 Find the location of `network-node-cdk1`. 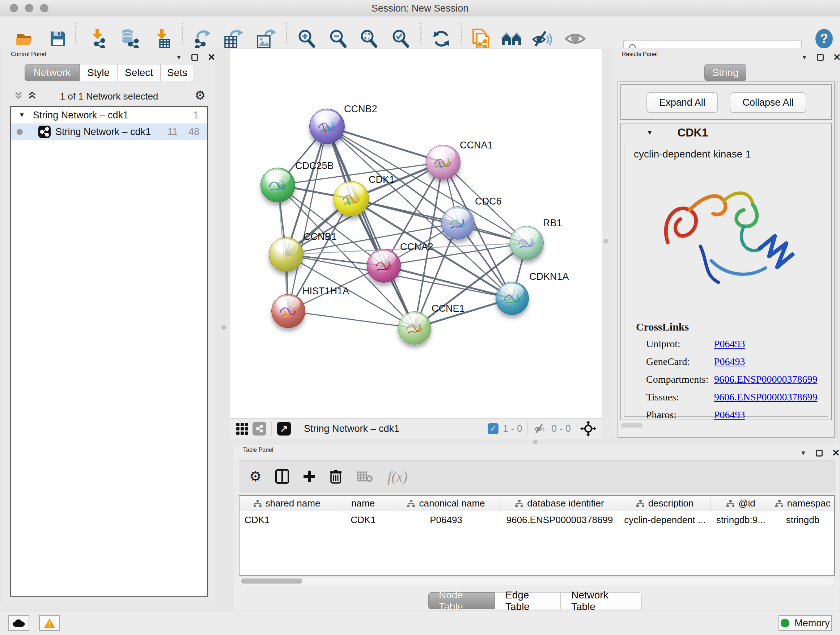

network-node-cdk1 is located at coordinates (351, 199).